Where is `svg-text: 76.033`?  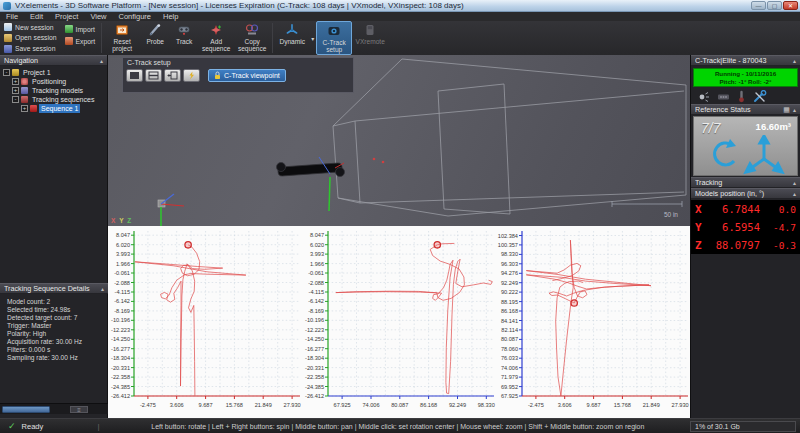 svg-text: 76.033 is located at coordinates (510, 358).